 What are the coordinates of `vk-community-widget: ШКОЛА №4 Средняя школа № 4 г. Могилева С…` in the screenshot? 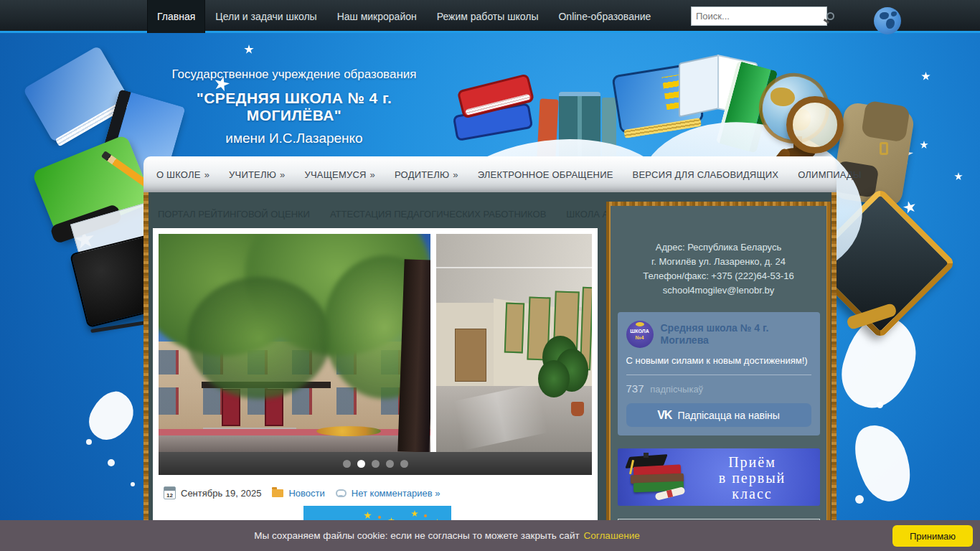 It's located at (719, 374).